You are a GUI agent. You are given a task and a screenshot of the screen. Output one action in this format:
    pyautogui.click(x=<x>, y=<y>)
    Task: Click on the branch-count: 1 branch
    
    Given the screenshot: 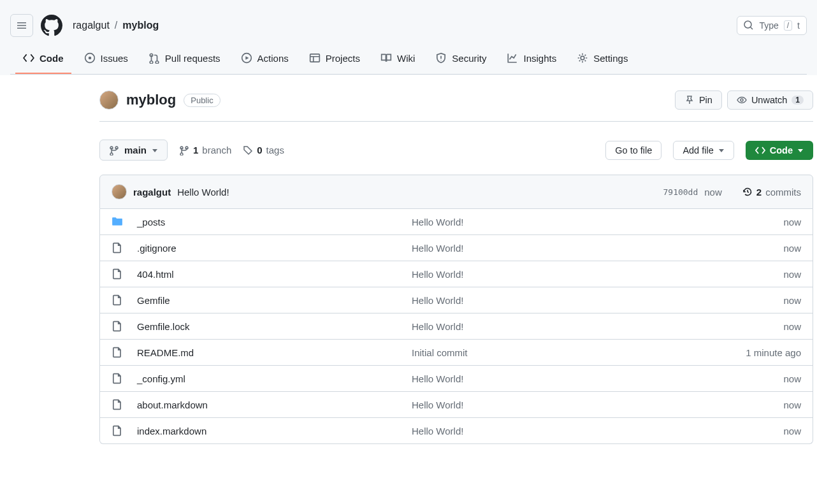 What is the action you would take?
    pyautogui.click(x=205, y=150)
    